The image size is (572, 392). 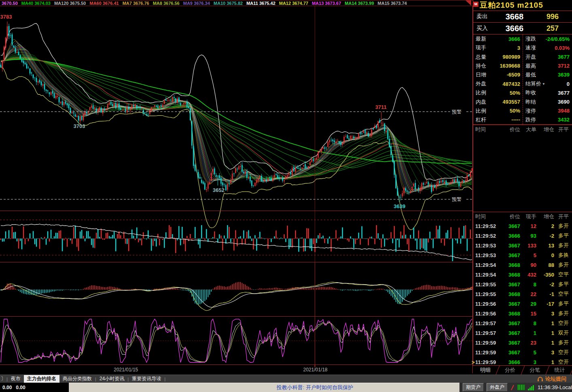 What do you see at coordinates (556, 379) in the screenshot?
I see `forum-link-label: 论坛提问` at bounding box center [556, 379].